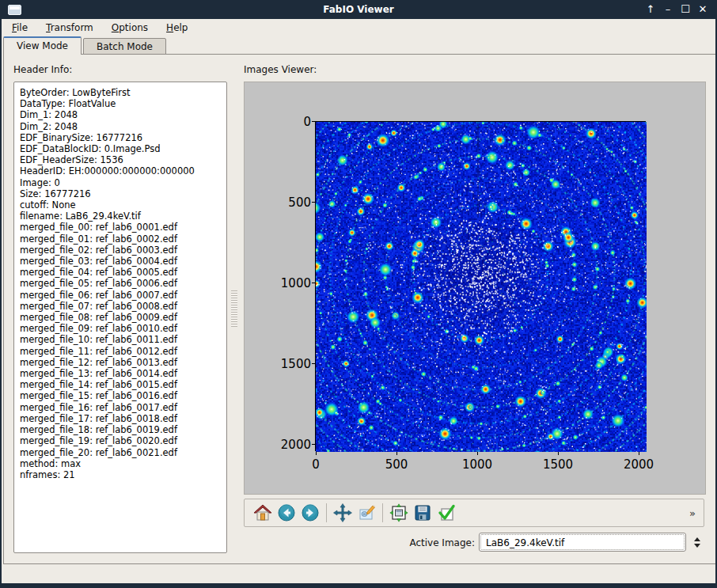 The height and width of the screenshot is (588, 717). What do you see at coordinates (310, 513) in the screenshot?
I see `forward-icon` at bounding box center [310, 513].